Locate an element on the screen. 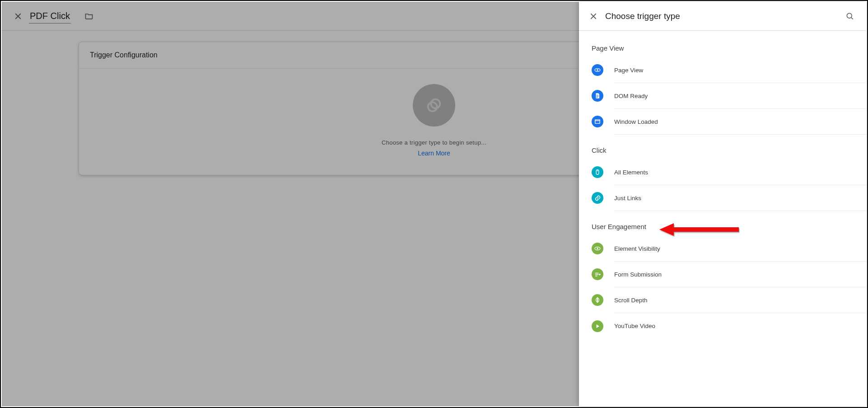 This screenshot has height=408, width=868. form-icon is located at coordinates (597, 274).